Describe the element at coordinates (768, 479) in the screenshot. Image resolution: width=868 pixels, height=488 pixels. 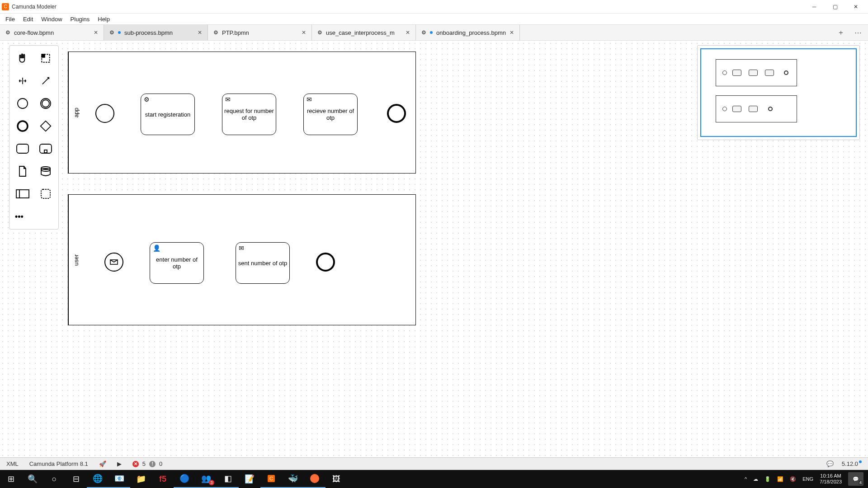
I see `battery-icon: 🔋` at that location.